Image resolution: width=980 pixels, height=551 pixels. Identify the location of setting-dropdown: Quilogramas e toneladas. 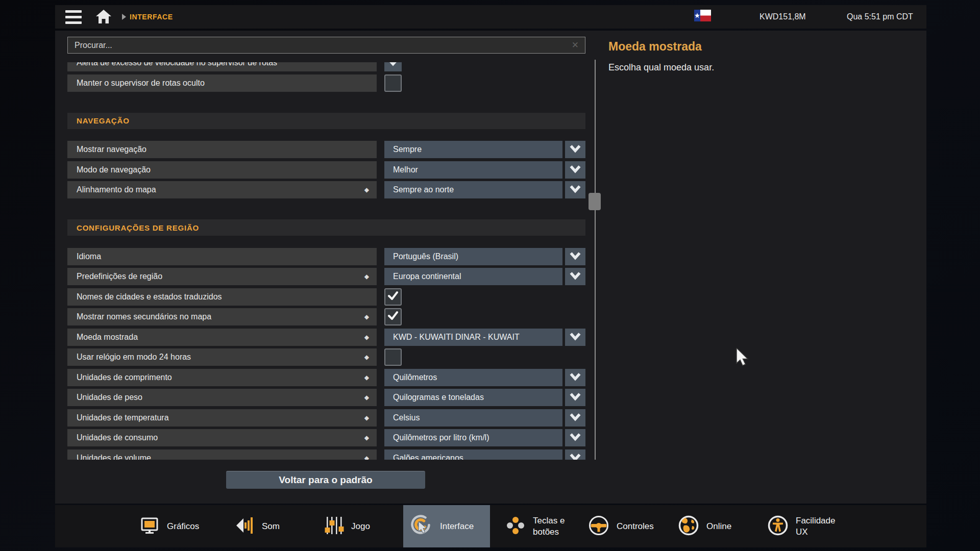
(474, 397).